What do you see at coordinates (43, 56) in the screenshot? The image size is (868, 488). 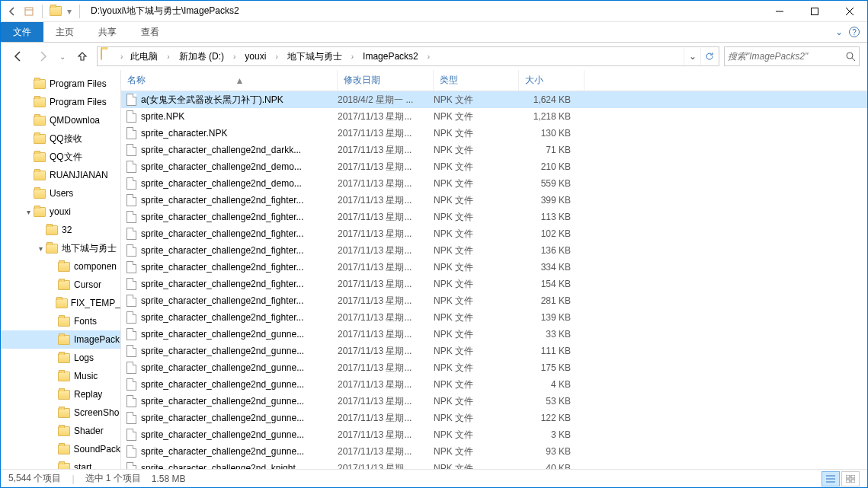 I see `nav-forward-button` at bounding box center [43, 56].